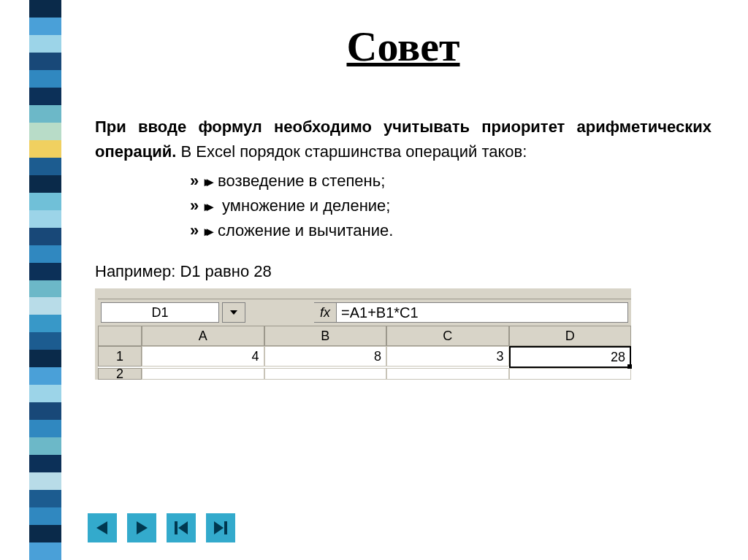 The height and width of the screenshot is (560, 748). Describe the element at coordinates (102, 528) in the screenshot. I see `prev-button` at that location.